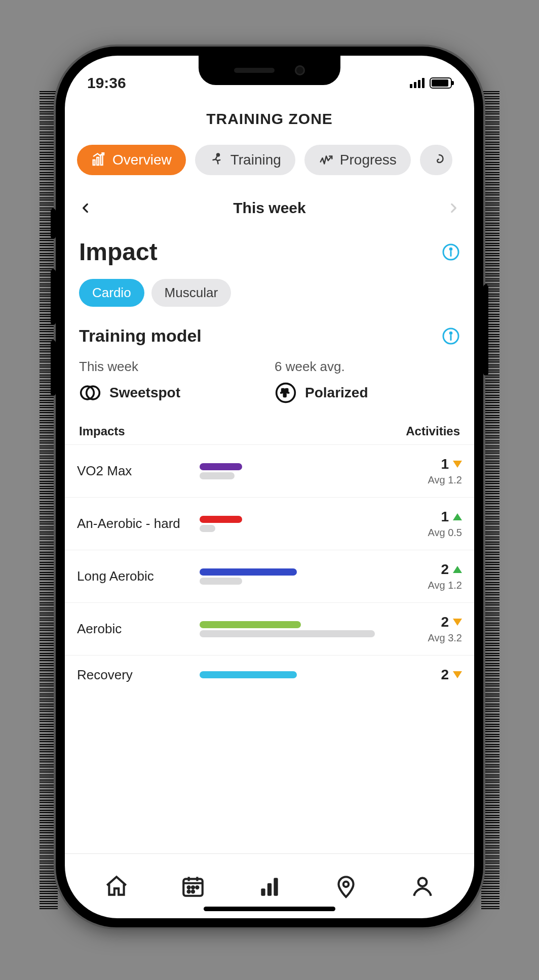 The image size is (539, 980). Describe the element at coordinates (445, 517) in the screenshot. I see `activity-count: 1` at that location.